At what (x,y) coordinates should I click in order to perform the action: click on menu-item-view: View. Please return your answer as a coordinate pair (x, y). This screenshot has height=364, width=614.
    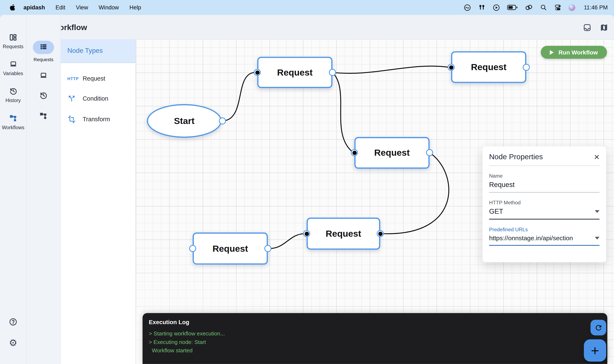
    Looking at the image, I should click on (82, 7).